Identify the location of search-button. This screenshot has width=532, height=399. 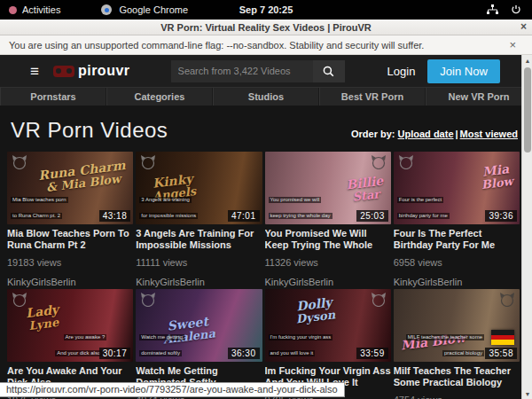
(329, 71).